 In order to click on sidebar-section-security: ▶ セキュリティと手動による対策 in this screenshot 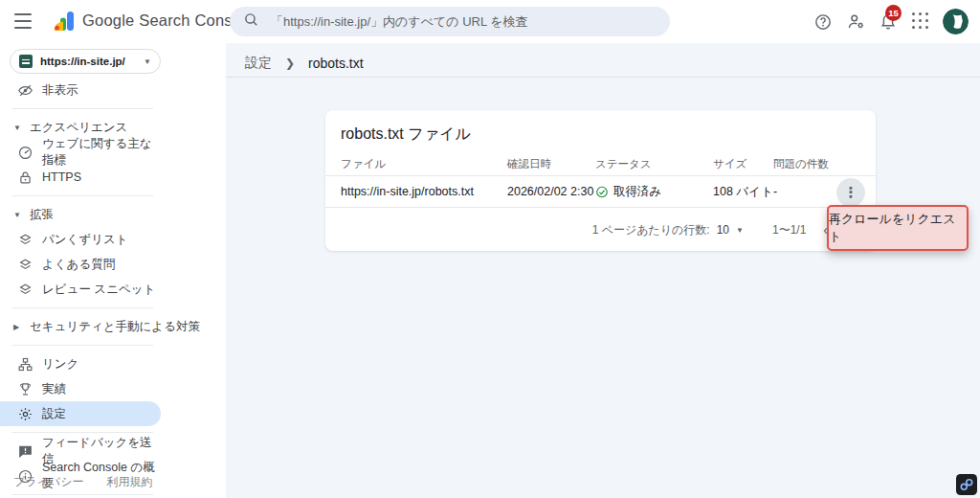, I will do `click(113, 327)`.